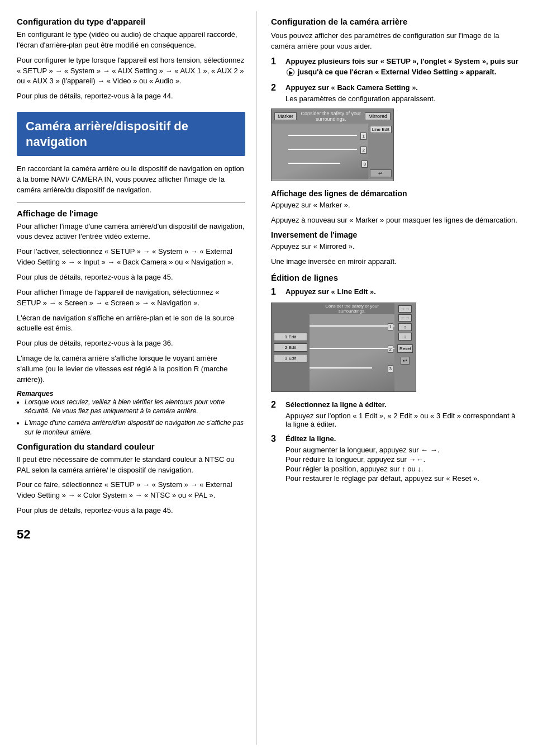 The height and width of the screenshot is (756, 533). I want to click on affichage-p1: Pour afficher l'image d'une caméra arriè…, so click(131, 232).